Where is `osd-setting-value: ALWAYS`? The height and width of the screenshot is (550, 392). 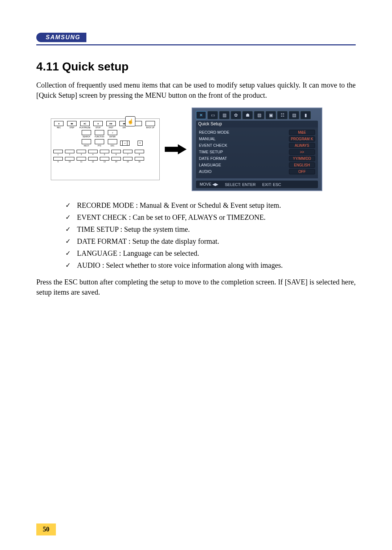
osd-setting-value: ALWAYS is located at coordinates (302, 145).